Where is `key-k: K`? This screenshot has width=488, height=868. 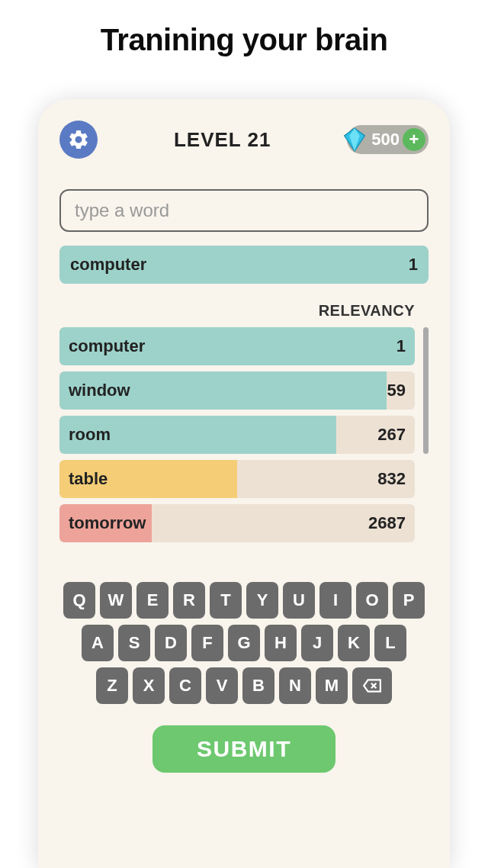
key-k: K is located at coordinates (354, 643).